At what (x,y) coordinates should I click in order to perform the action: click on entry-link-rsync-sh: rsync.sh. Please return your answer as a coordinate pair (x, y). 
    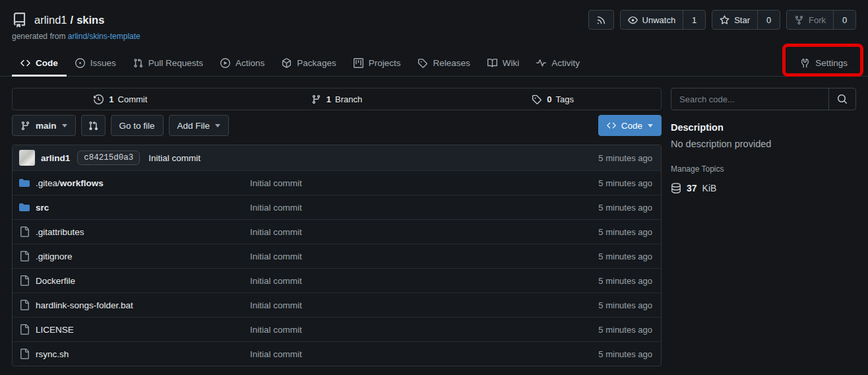
    Looking at the image, I should click on (135, 354).